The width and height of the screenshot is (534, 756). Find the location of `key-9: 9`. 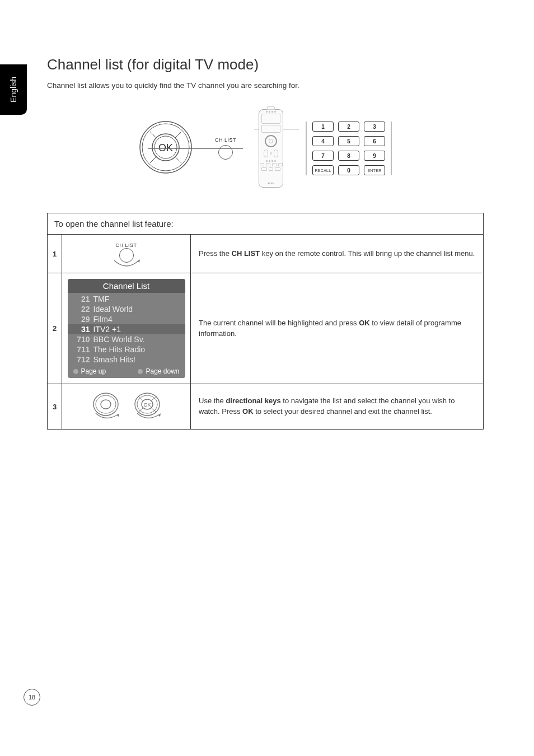

key-9: 9 is located at coordinates (374, 156).